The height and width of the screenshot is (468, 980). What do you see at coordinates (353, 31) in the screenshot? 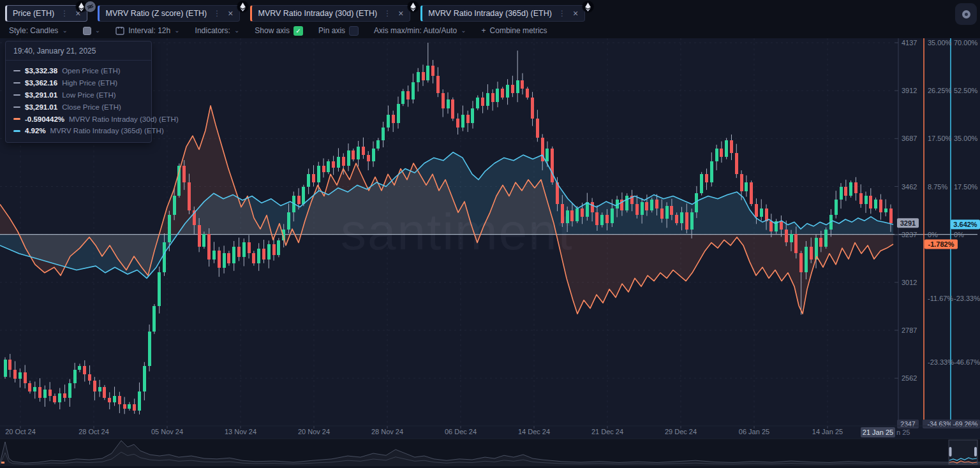
I see `pin-axis-checkbox` at bounding box center [353, 31].